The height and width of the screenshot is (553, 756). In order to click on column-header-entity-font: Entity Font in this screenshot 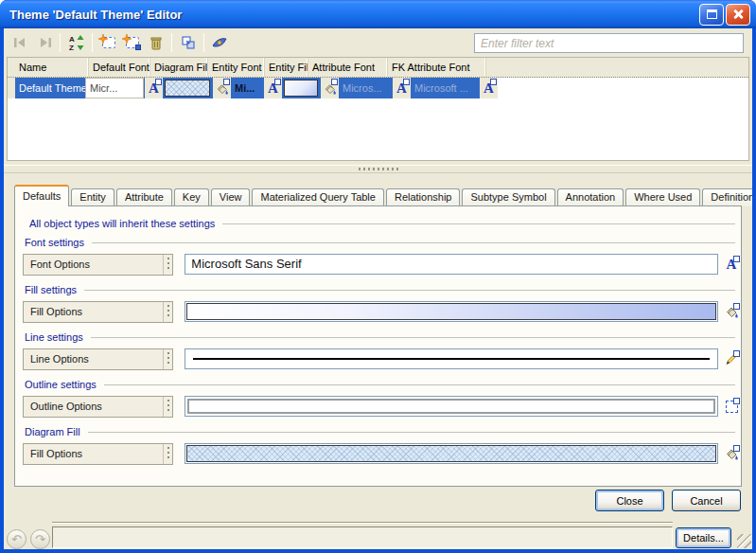, I will do `click(237, 67)`.